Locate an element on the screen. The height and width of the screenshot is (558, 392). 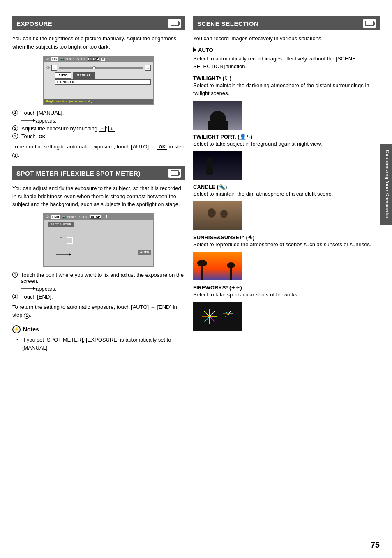
spot-meter-steps: 1 Touch the point where you want to fix … is located at coordinates (99, 286).